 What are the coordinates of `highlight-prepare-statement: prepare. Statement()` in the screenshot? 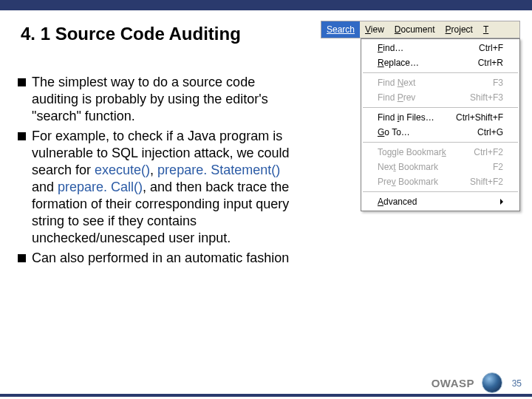 It's located at (219, 170).